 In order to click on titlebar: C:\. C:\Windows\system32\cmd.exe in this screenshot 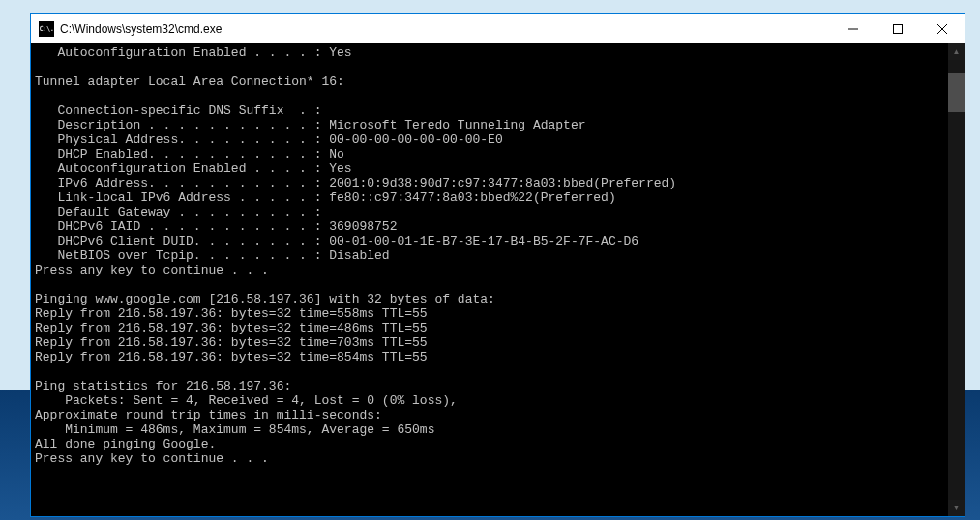, I will do `click(497, 29)`.